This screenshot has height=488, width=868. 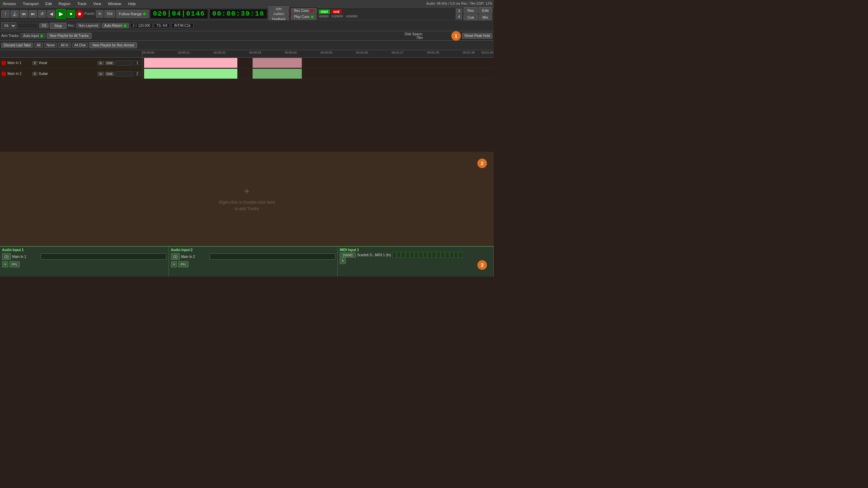 I want to click on mixer-area: Audio Input 1 (1) Main In 1 + PFL Audio …, so click(x=247, y=261).